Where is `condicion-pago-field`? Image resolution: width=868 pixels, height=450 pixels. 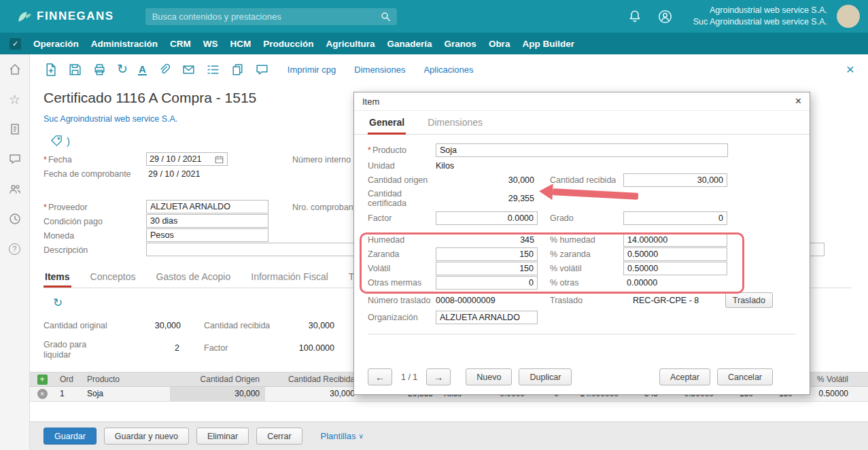 condicion-pago-field is located at coordinates (207, 221).